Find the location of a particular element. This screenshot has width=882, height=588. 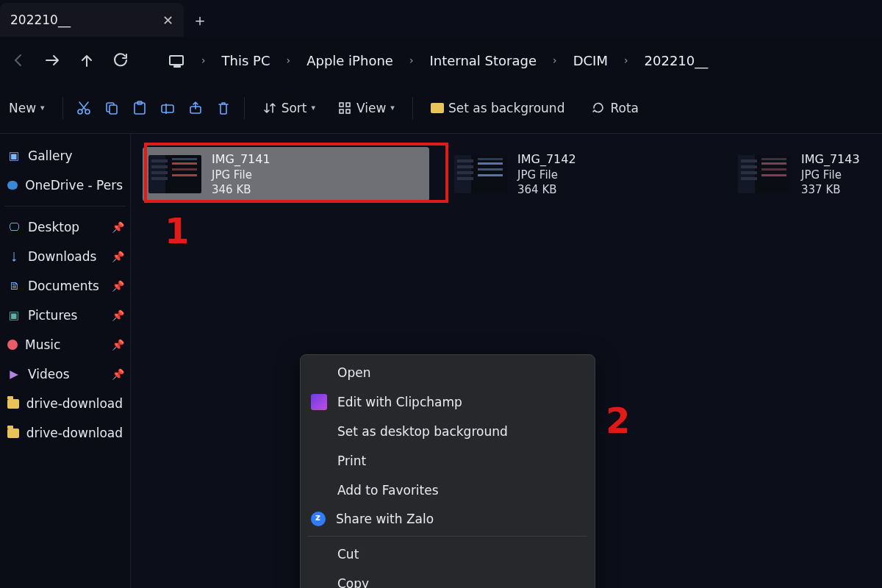

ctx-clipchamp: Edit with Clipchamp is located at coordinates (448, 402).